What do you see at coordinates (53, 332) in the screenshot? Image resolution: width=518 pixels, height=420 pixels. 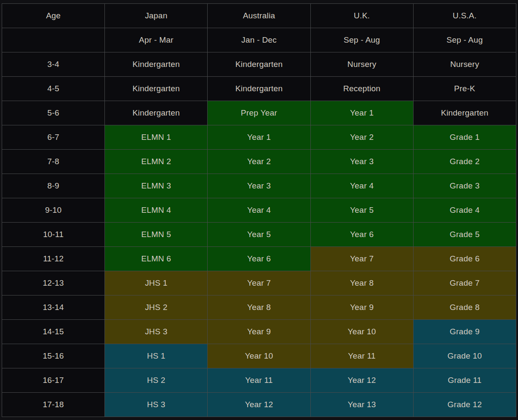 I see `age-cell: 14-15` at bounding box center [53, 332].